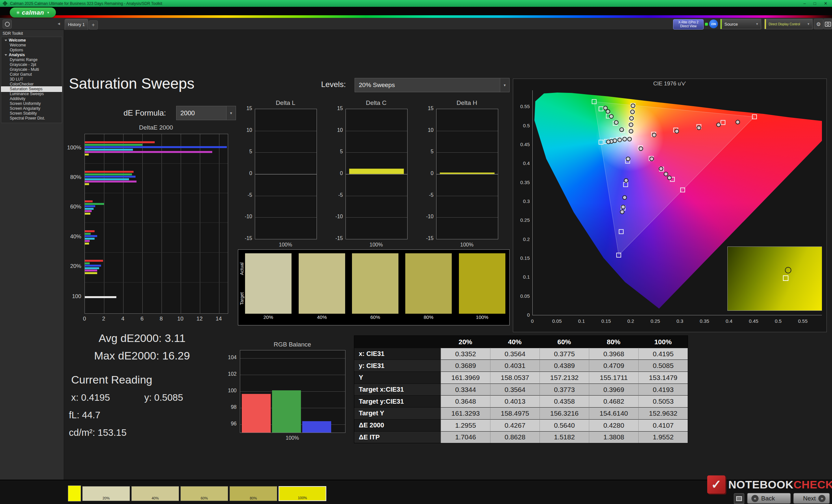 This screenshot has width=832, height=504. What do you see at coordinates (655, 321) in the screenshot?
I see `axis-tick-label: 0.25` at bounding box center [655, 321].